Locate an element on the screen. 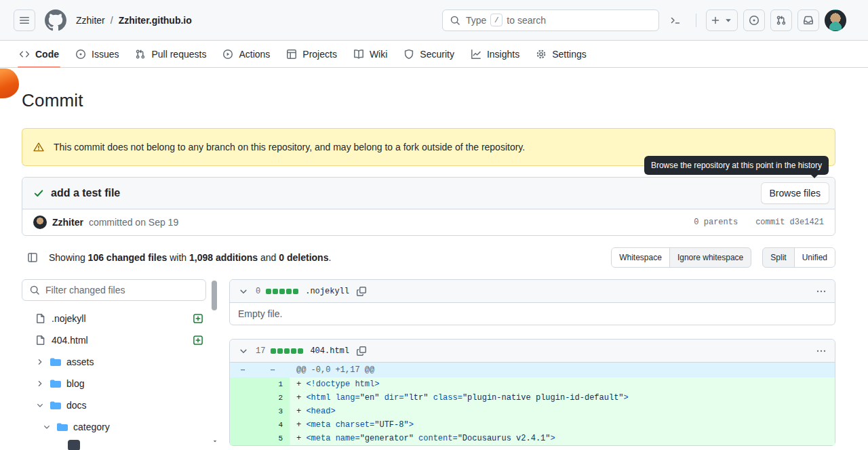 Image resolution: width=868 pixels, height=450 pixels. tab-security: Security is located at coordinates (429, 54).